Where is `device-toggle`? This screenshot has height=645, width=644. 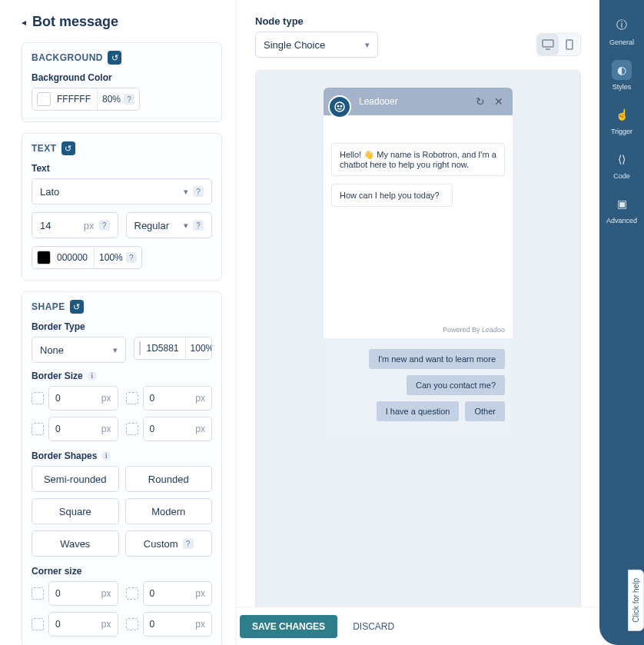 device-toggle is located at coordinates (559, 45).